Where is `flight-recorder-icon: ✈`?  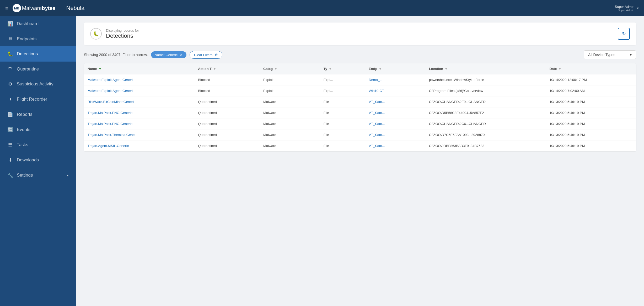
flight-recorder-icon: ✈ is located at coordinates (10, 99).